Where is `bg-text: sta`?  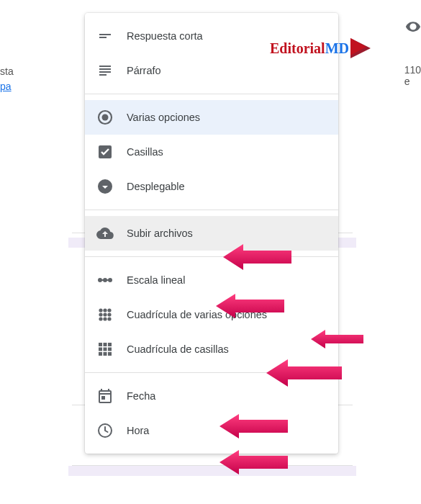
bg-text: sta is located at coordinates (7, 71).